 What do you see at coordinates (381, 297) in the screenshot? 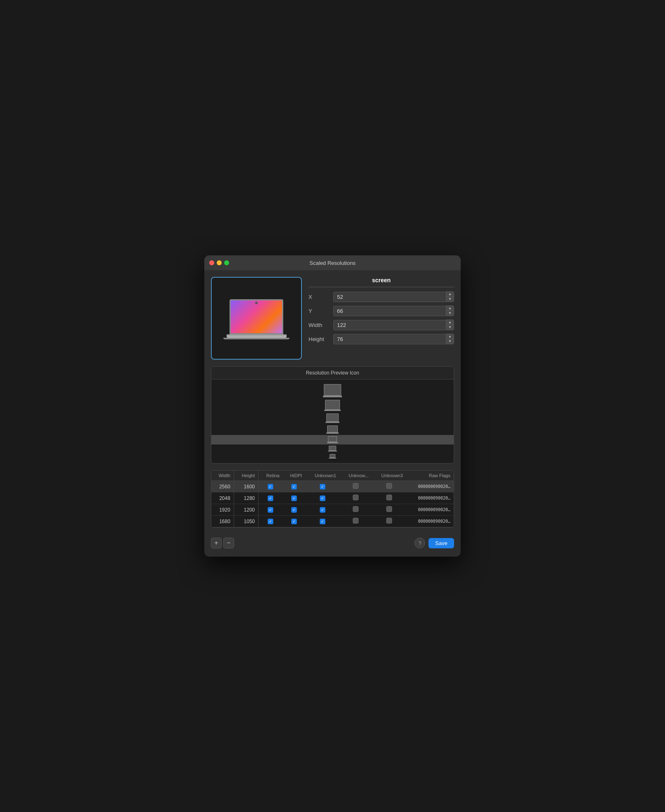
I see `x-field-row: X ▲ ▼` at bounding box center [381, 297].